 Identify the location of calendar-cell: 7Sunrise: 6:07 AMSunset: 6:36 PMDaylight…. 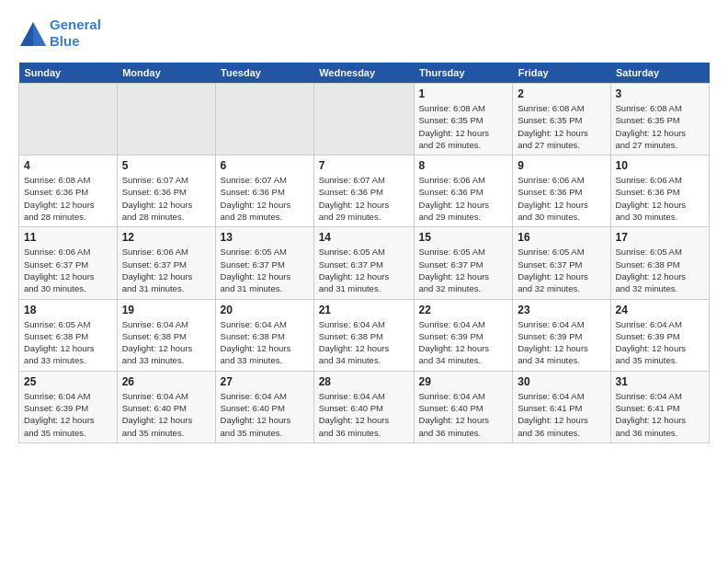
(364, 191).